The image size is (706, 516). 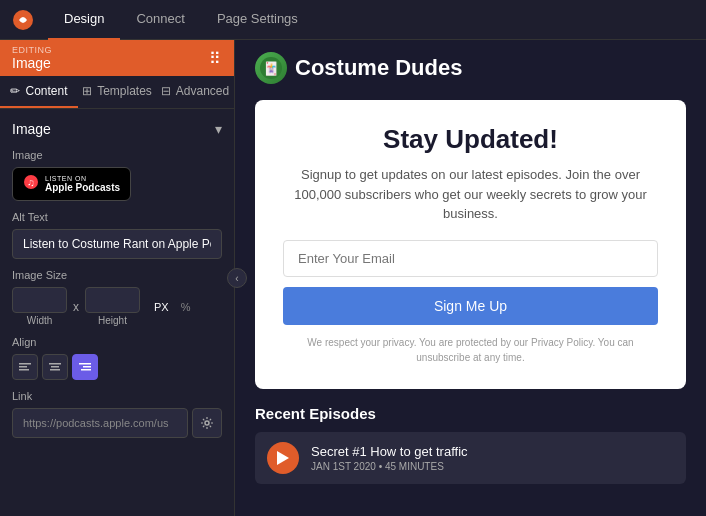 What do you see at coordinates (117, 155) in the screenshot?
I see `image-label: Image` at bounding box center [117, 155].